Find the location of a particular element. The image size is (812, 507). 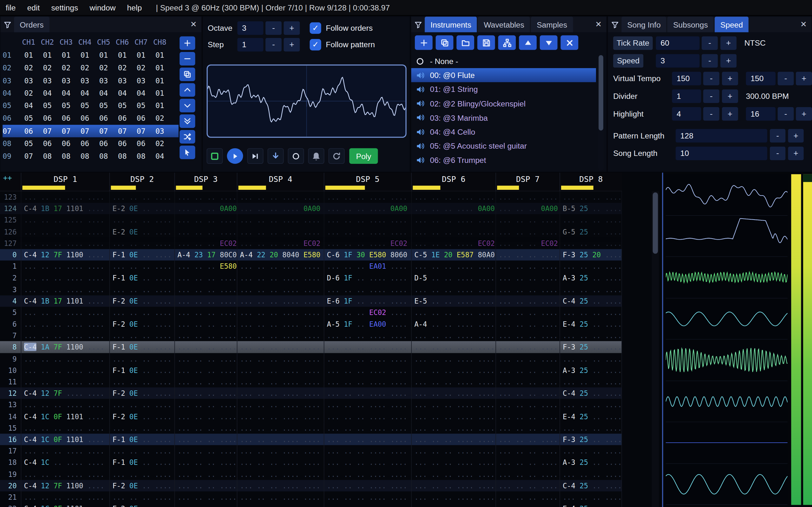

up-icon is located at coordinates (528, 43).